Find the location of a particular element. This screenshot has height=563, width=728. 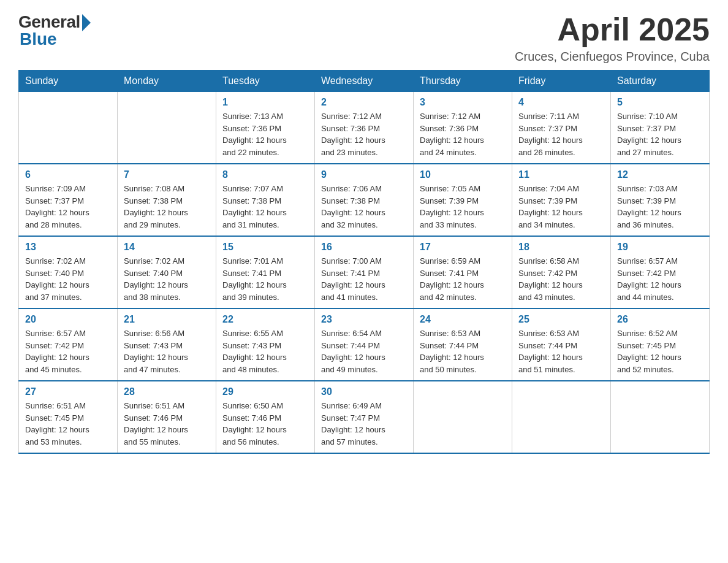

calendar-cell: 17Sunrise: 6:59 AMSunset: 7:41 PMDayligh… is located at coordinates (463, 272).